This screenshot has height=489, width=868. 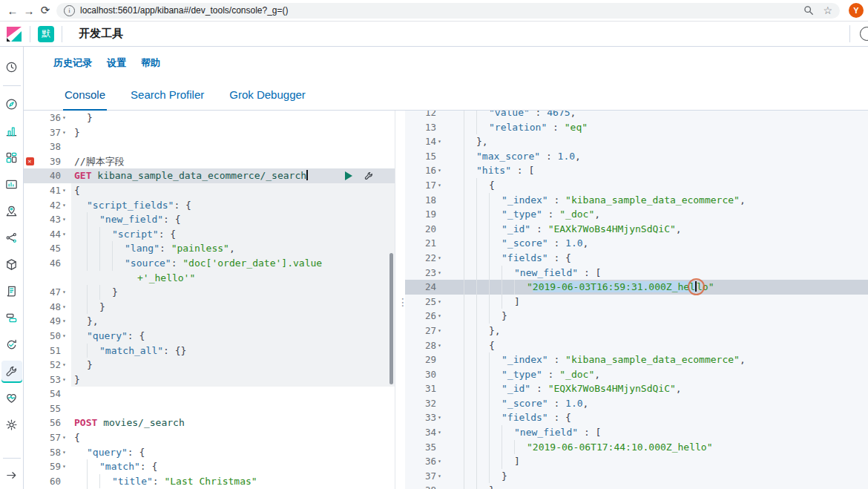 What do you see at coordinates (12, 318) in the screenshot?
I see `sidebar-item-apm` at bounding box center [12, 318].